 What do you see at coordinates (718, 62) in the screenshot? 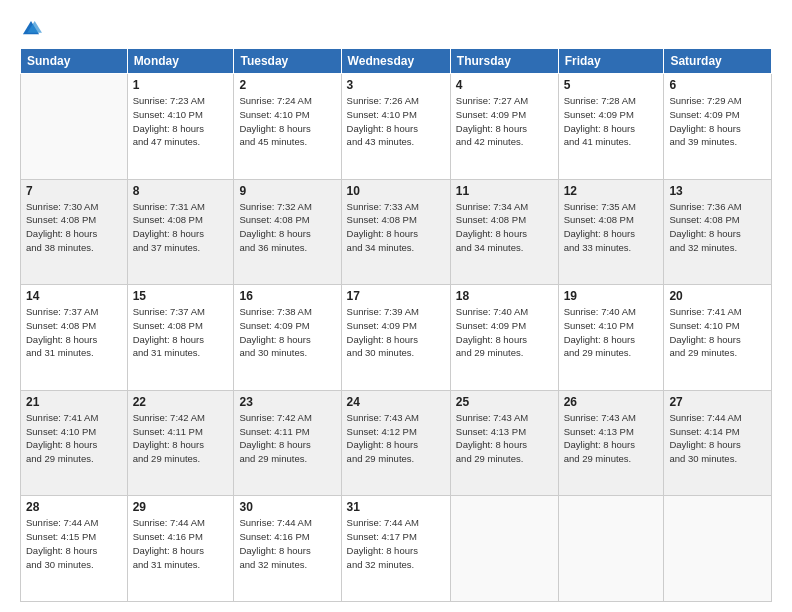
I see `weekday-header: Saturday` at bounding box center [718, 62].